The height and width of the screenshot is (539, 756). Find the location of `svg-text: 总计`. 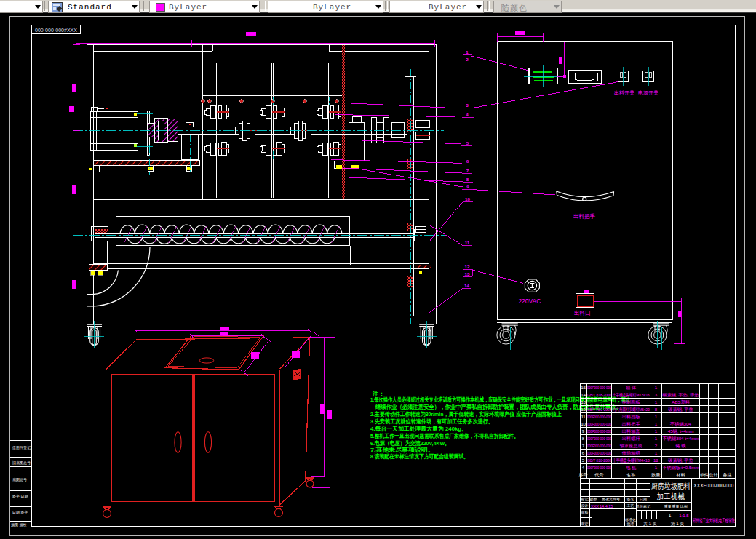

svg-text: 总计 is located at coordinates (713, 474).